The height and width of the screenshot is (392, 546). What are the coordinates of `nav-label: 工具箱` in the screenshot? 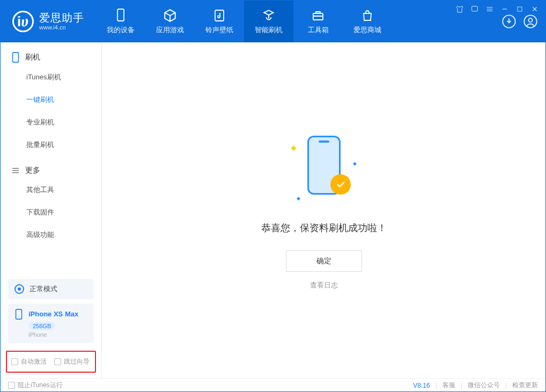 It's located at (319, 30).